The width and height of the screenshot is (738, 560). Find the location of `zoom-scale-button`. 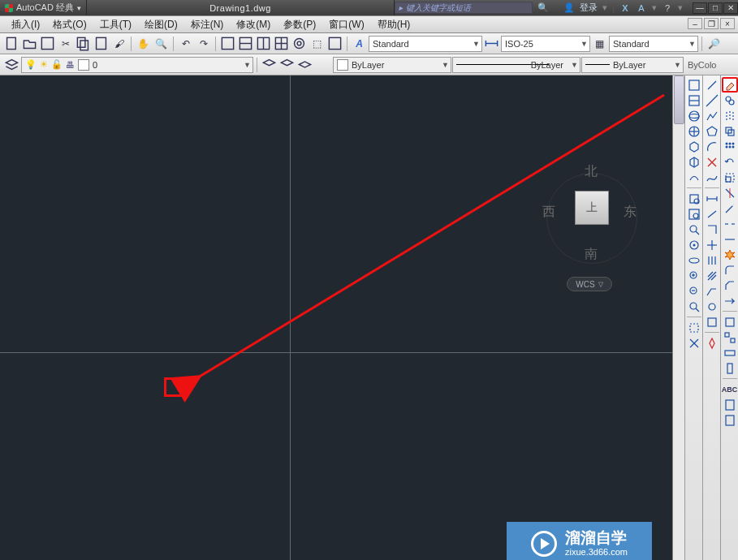

zoom-scale-button is located at coordinates (694, 229).